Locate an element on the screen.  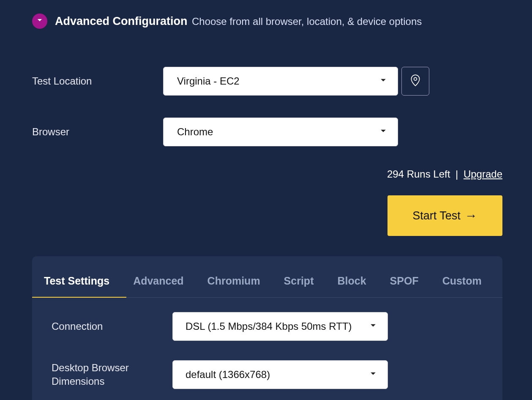
tab-script: Script is located at coordinates (299, 285).